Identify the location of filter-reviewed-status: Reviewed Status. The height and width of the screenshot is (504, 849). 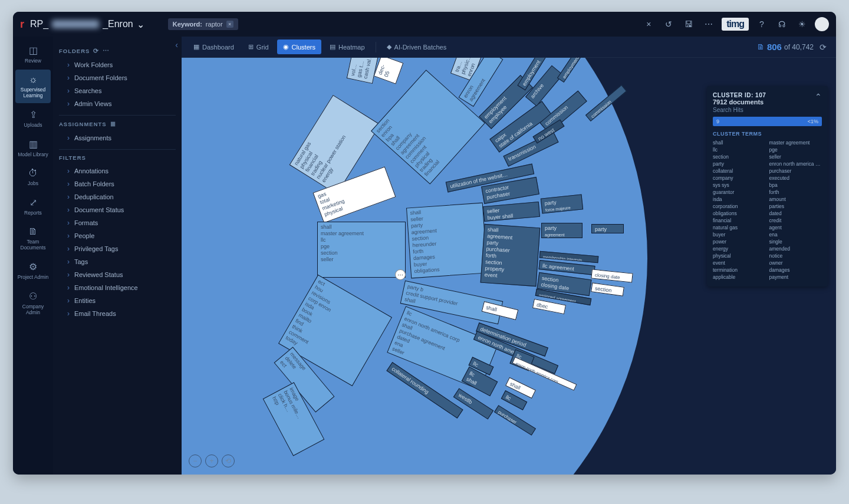
(117, 275).